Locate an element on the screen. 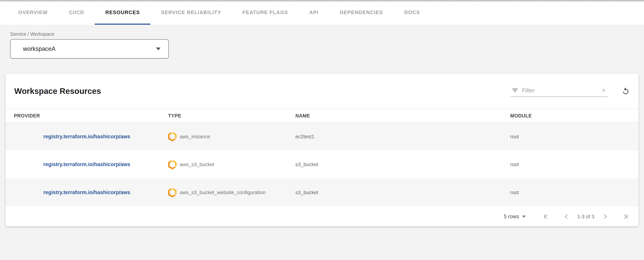 This screenshot has width=644, height=260. column-header-module: MODULE is located at coordinates (574, 116).